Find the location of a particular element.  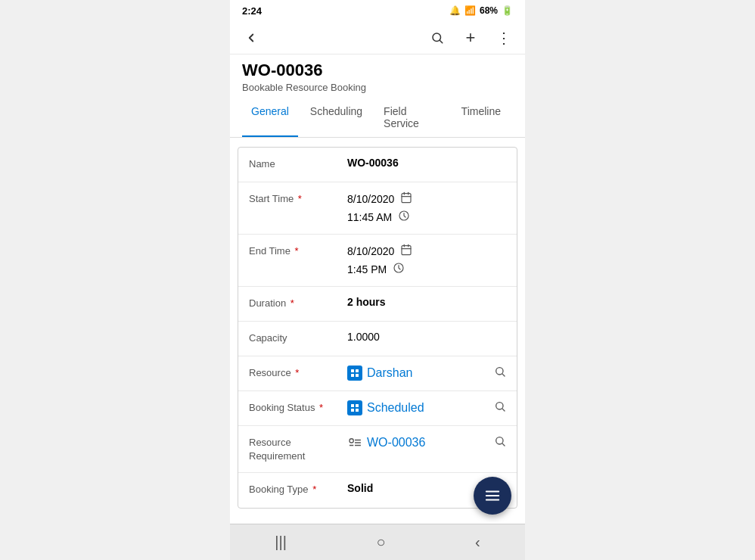

action-bar-right: + ⋮ is located at coordinates (471, 38).